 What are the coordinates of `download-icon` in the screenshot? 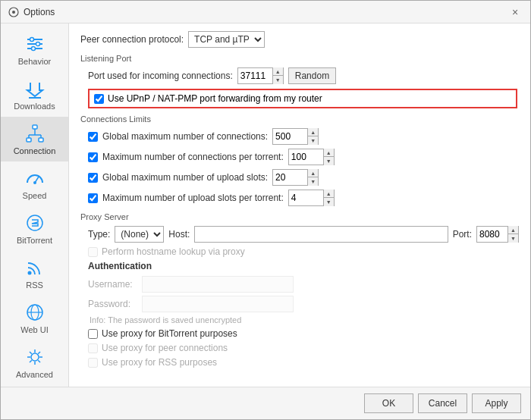 It's located at (35, 89).